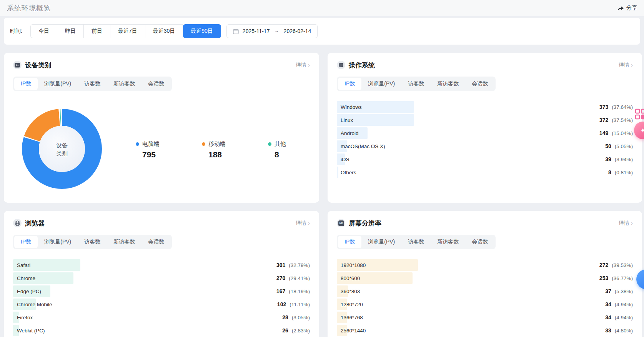 The image size is (644, 337). Describe the element at coordinates (92, 242) in the screenshot. I see `browser-metric-tabs: IP数浏览量(PV)访客数新访客数会话数` at that location.